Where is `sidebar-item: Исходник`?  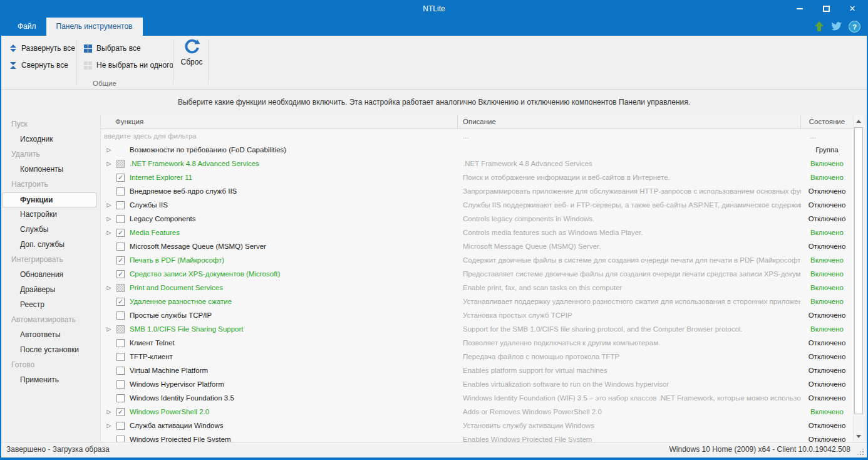 sidebar-item: Исходник is located at coordinates (51, 140).